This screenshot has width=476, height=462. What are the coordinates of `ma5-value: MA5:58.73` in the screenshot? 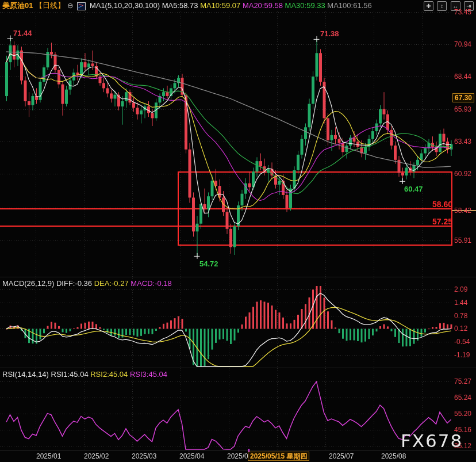 It's located at (181, 6).